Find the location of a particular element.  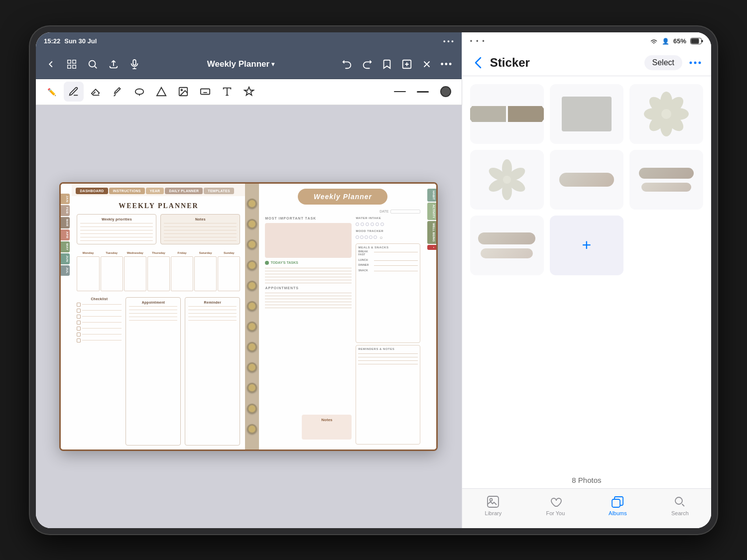

main-toolbar: Weekly Planner ▾ is located at coordinates (249, 65).